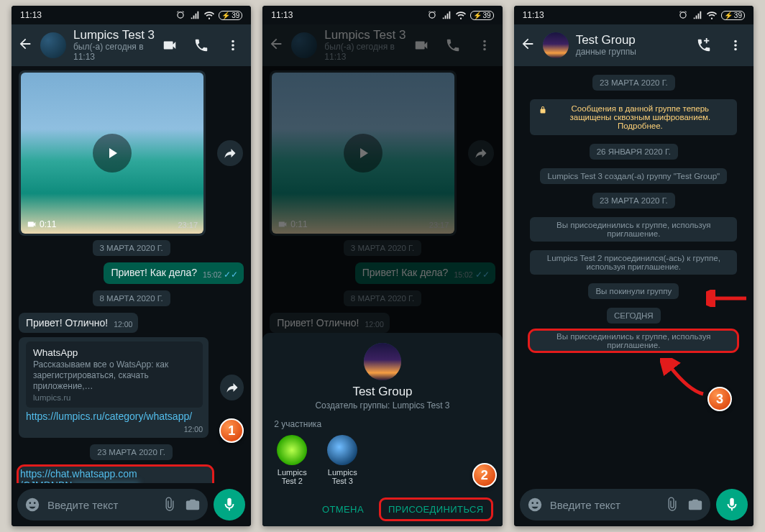 The width and height of the screenshot is (765, 532). What do you see at coordinates (115, 474) in the screenshot?
I see `invite-link-message: https://chat.whatsapp.com /CJMDNBNXXXXXX…` at bounding box center [115, 474].